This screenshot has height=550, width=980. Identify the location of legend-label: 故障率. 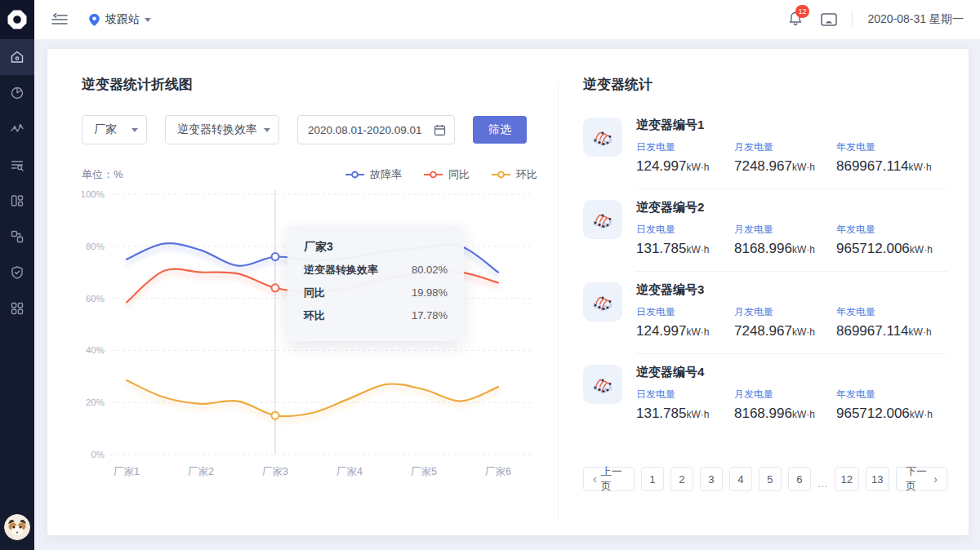
(385, 175).